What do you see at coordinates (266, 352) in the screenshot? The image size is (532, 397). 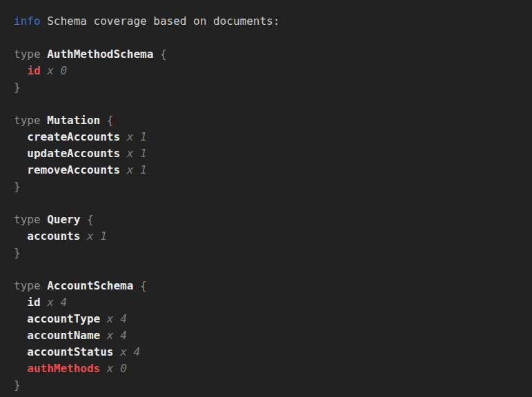 I see `field-line: accountStatusx 4` at bounding box center [266, 352].